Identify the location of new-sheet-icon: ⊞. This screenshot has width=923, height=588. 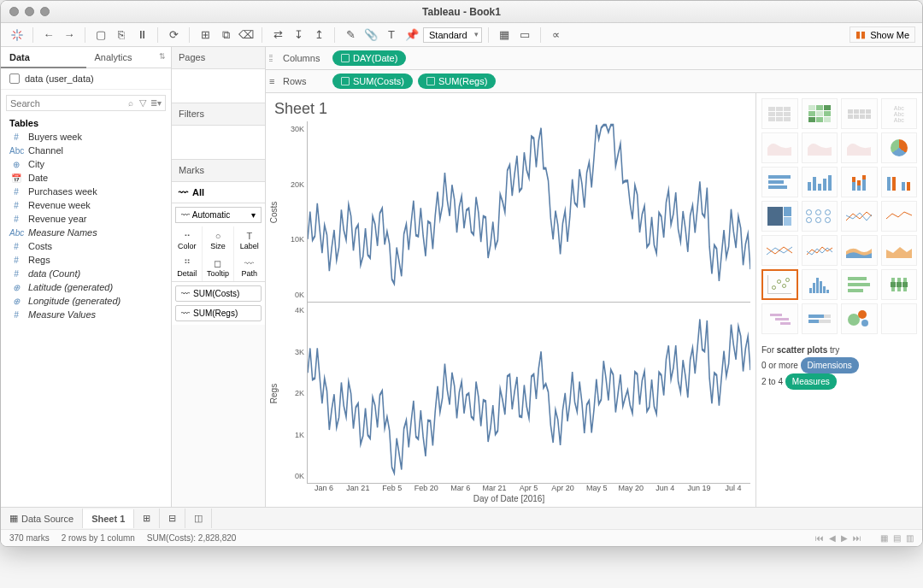
(205, 35).